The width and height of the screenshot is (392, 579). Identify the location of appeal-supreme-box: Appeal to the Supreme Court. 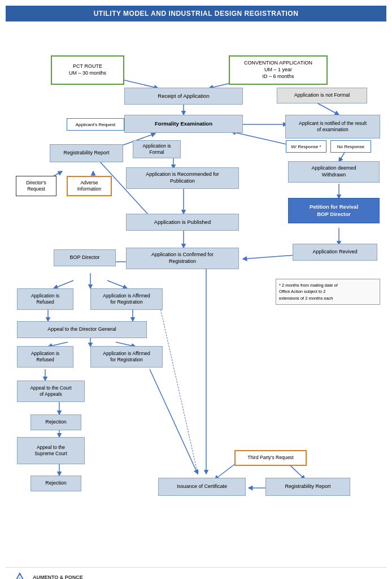
(51, 451).